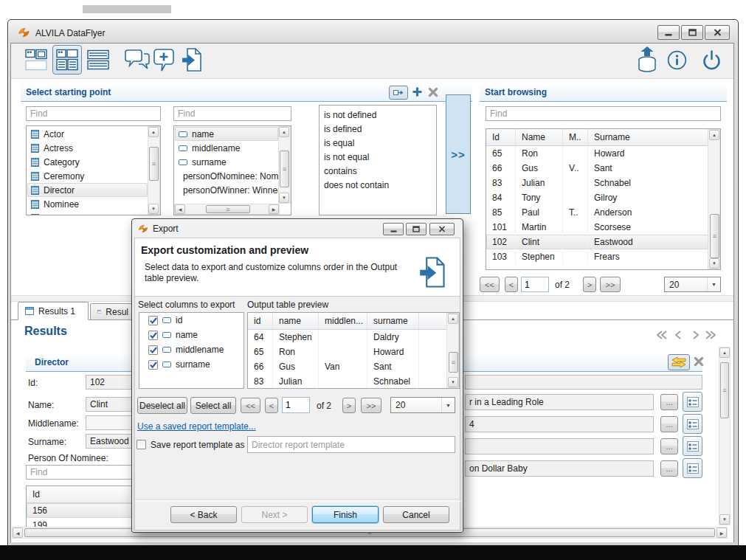  I want to click on minimize-button, so click(669, 32).